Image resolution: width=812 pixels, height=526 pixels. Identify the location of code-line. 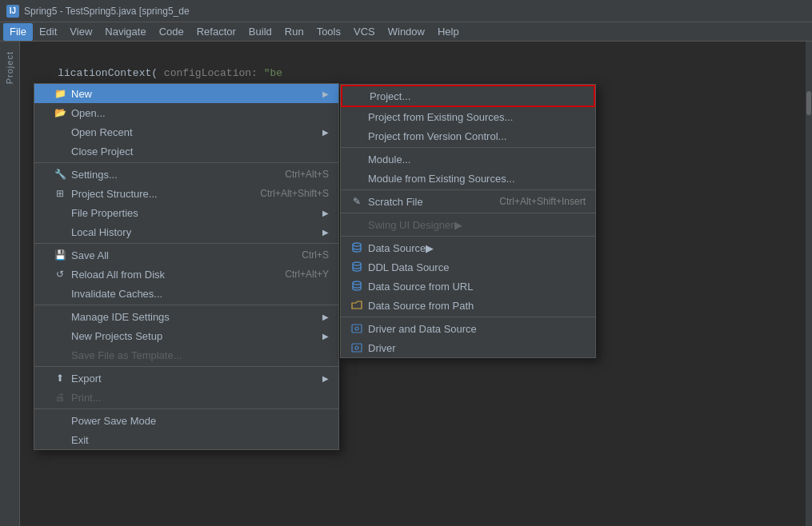
(416, 58).